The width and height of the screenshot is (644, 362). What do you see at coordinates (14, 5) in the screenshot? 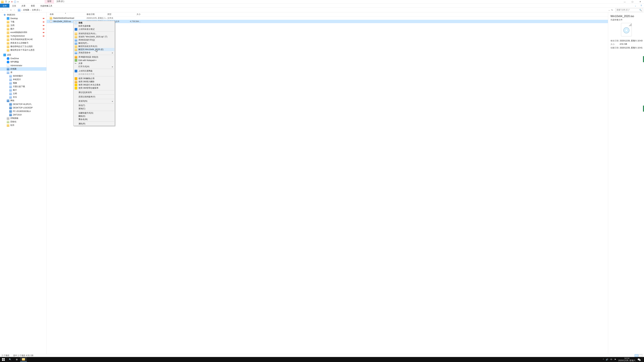
I see `ribbon-tab-home: 主页` at bounding box center [14, 5].